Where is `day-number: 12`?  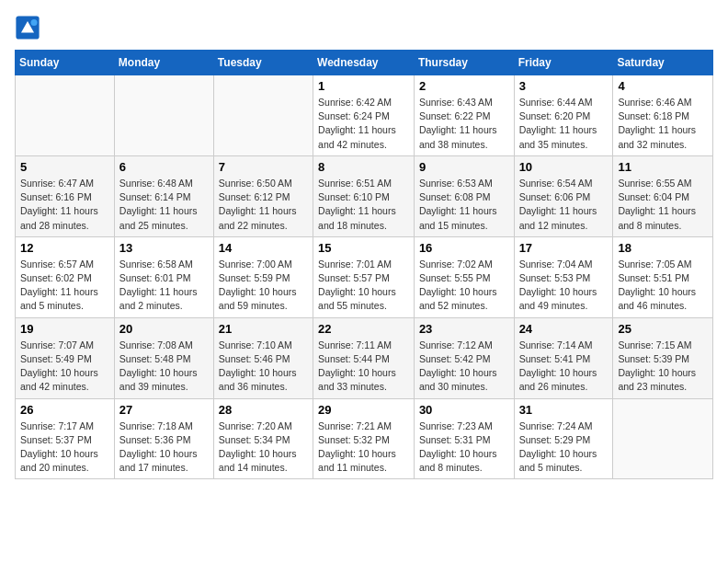
day-number: 12 is located at coordinates (64, 248).